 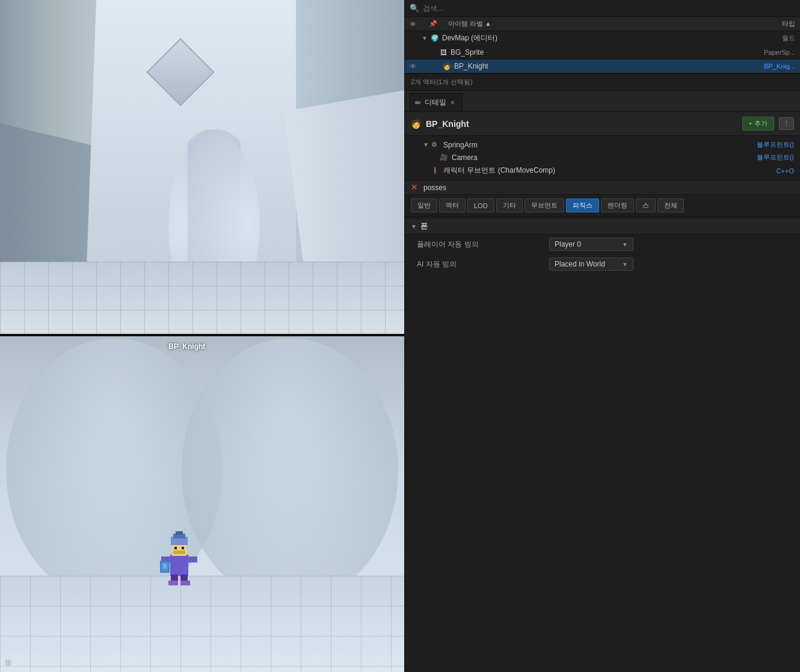 What do you see at coordinates (610, 171) in the screenshot?
I see `charmove-name: 캐릭터 무브먼트 (CharMoveComp)` at bounding box center [610, 171].